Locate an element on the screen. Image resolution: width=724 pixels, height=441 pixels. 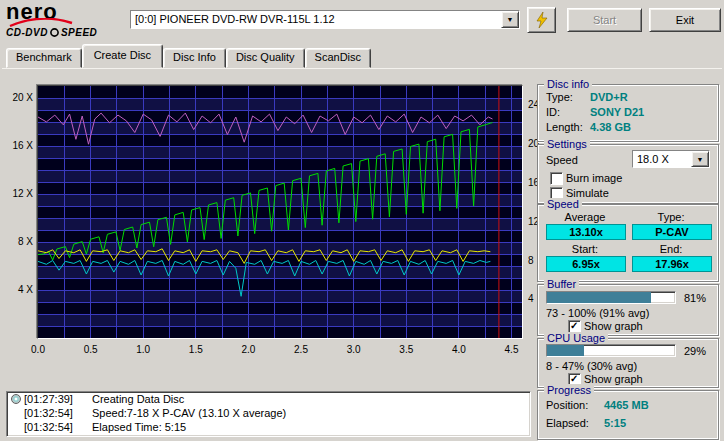
tab-scandisc: ScanDisc is located at coordinates (338, 58).